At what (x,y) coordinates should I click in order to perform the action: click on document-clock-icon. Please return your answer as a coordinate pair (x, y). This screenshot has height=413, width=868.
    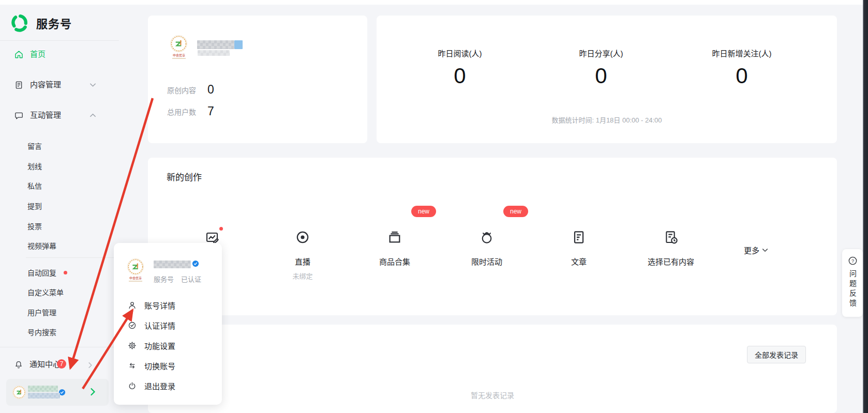
    Looking at the image, I should click on (671, 237).